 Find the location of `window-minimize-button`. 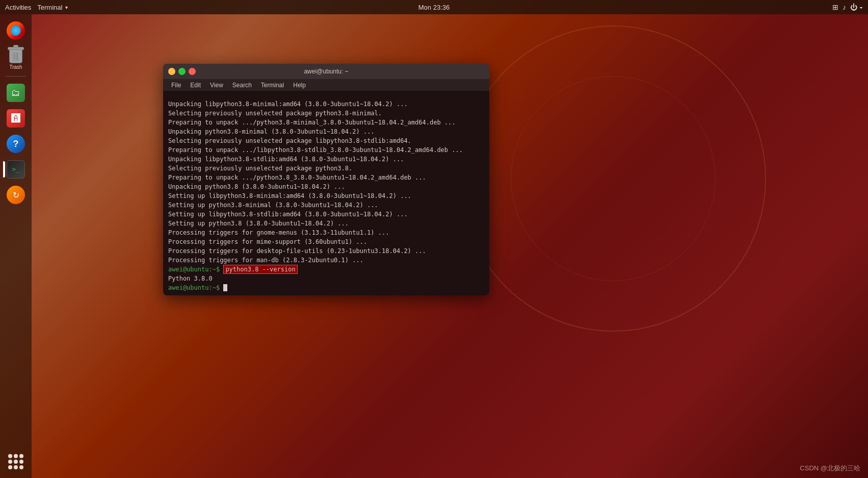

window-minimize-button is located at coordinates (172, 71).